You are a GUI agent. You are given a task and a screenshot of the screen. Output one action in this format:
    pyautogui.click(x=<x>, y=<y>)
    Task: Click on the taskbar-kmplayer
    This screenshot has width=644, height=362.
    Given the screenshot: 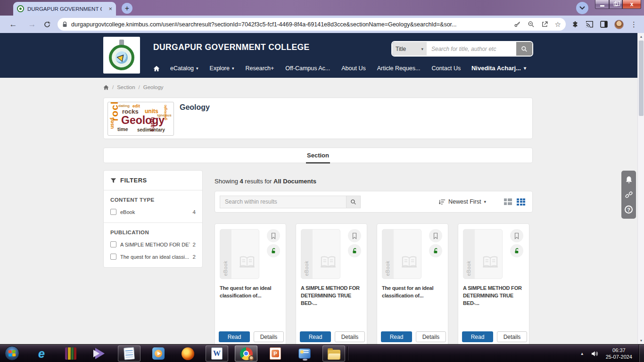 What is the action you would take?
    pyautogui.click(x=100, y=354)
    